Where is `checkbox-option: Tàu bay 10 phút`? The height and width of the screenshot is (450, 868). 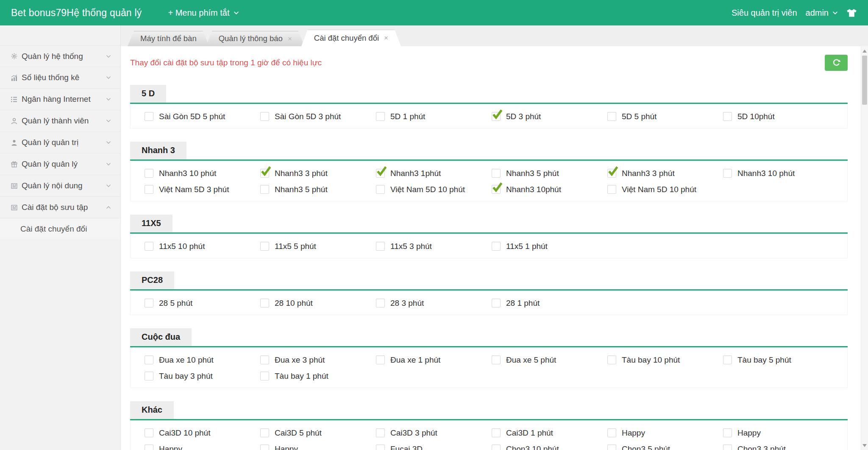
checkbox-option: Tàu bay 10 phút is located at coordinates (665, 360).